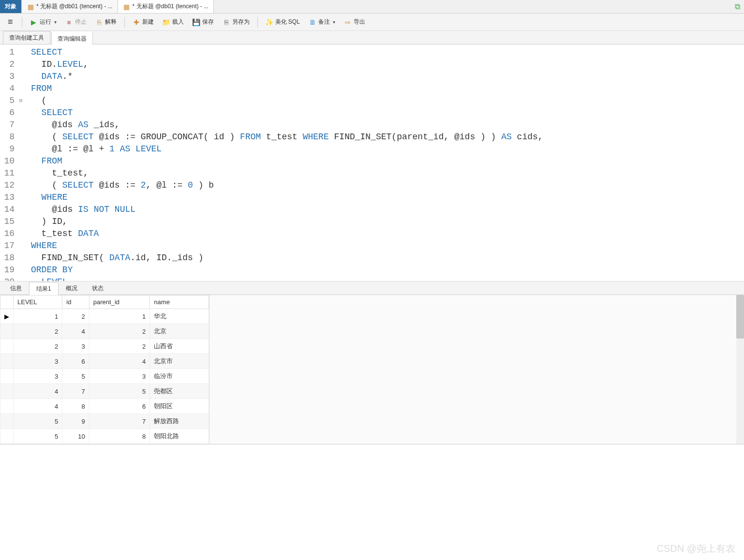 The width and height of the screenshot is (744, 560). I want to click on note-label: 备注, so click(324, 22).